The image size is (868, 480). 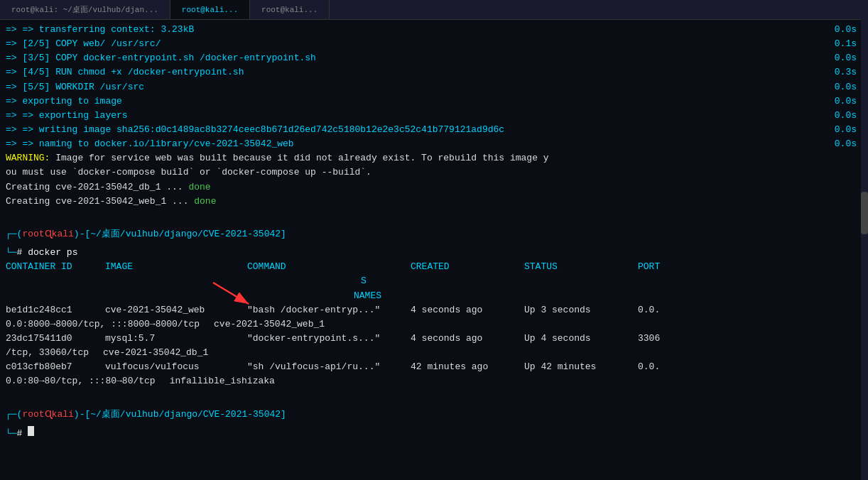 What do you see at coordinates (47, 353) in the screenshot?
I see `ps-row2-ports2: /tcp, 33060/tcp` at bounding box center [47, 353].